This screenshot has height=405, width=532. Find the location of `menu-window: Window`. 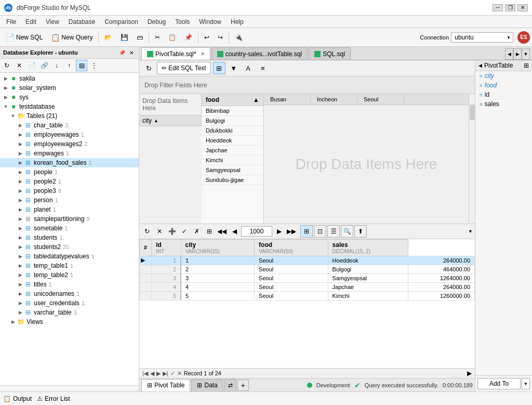

menu-window: Window is located at coordinates (210, 22).